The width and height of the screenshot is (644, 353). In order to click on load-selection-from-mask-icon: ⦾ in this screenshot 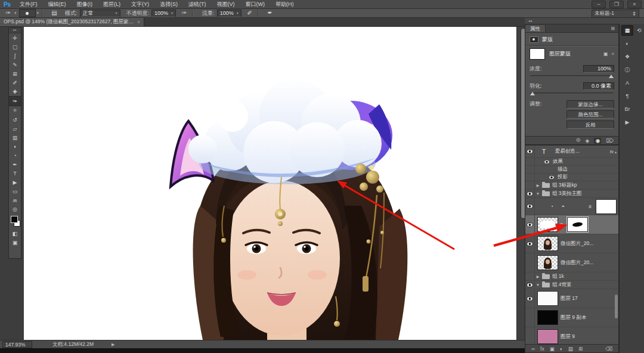, I will do `click(578, 141)`.